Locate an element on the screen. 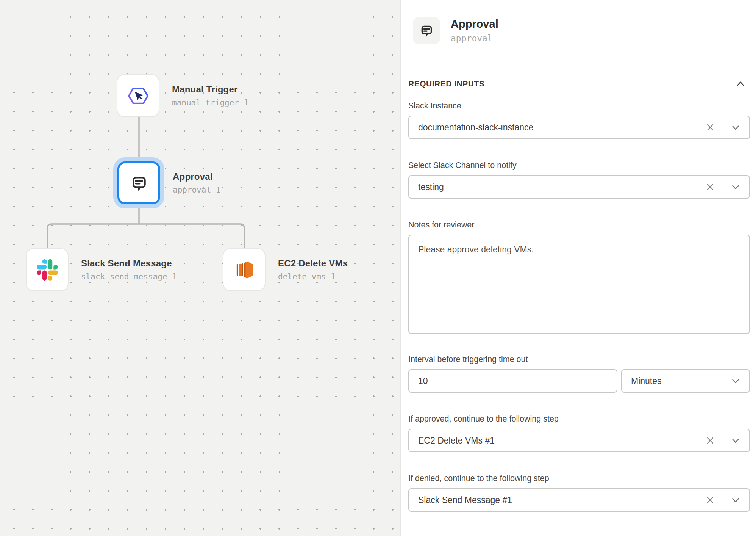 Image resolution: width=756 pixels, height=536 pixels. interval-row: Minutes is located at coordinates (579, 381).